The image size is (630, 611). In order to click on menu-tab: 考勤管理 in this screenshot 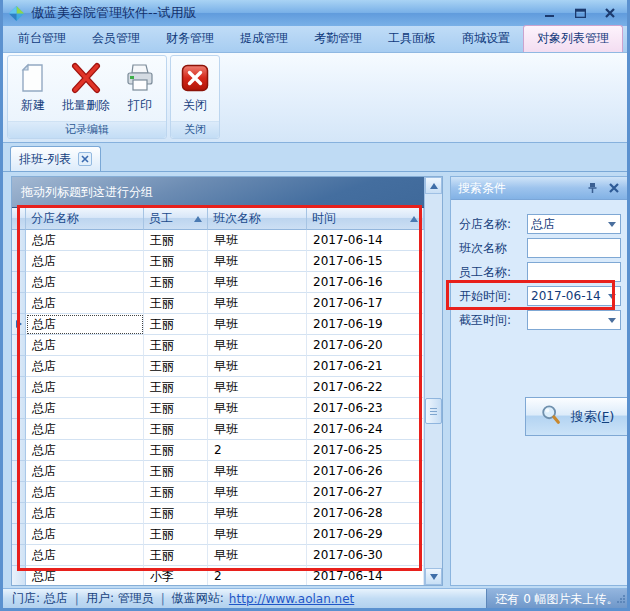, I will do `click(338, 39)`.